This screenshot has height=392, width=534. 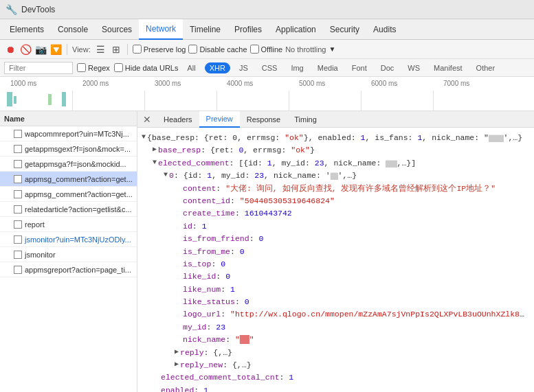 I want to click on filter-input, so click(x=38, y=68).